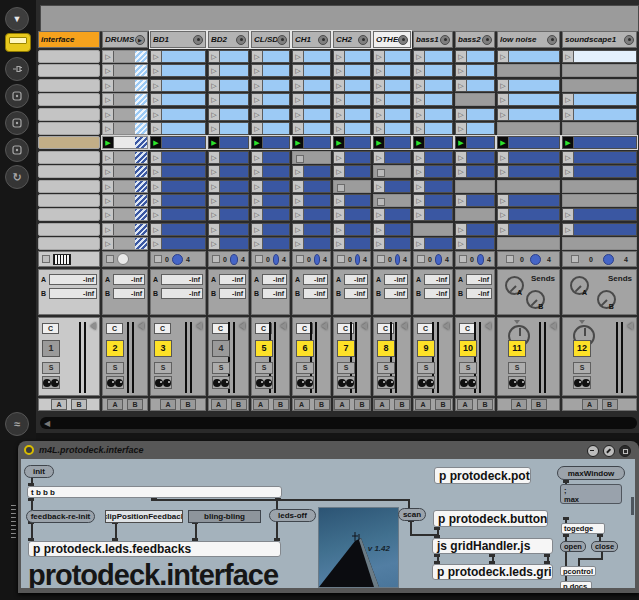 The height and width of the screenshot is (600, 639). What do you see at coordinates (591, 494) in the screenshot?
I see `patch-object-max-maxwindow: ; max maxwindow` at bounding box center [591, 494].